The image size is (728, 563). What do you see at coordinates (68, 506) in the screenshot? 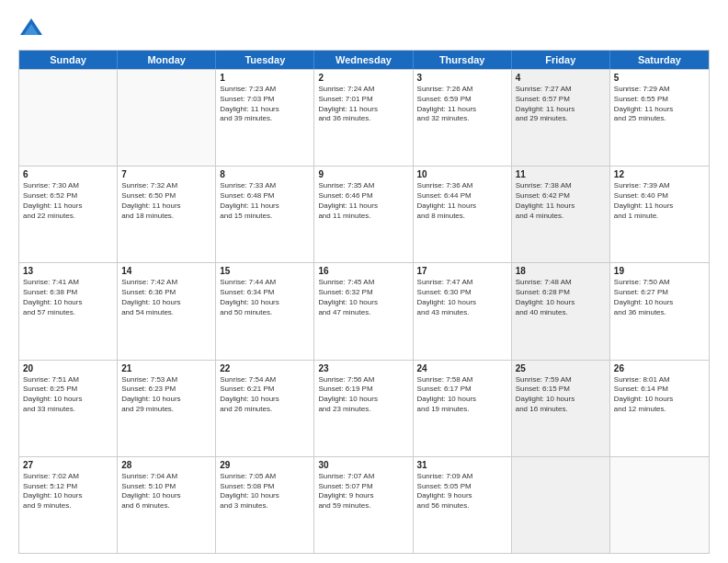
I see `cell-info-line: and 9 minutes.` at bounding box center [68, 506].